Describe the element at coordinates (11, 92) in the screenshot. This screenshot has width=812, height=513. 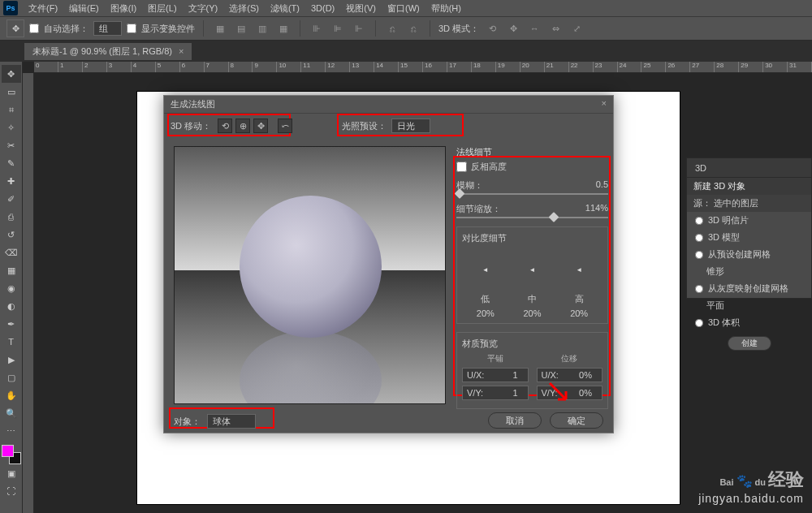
I see `marquee-tool: ▭` at that location.